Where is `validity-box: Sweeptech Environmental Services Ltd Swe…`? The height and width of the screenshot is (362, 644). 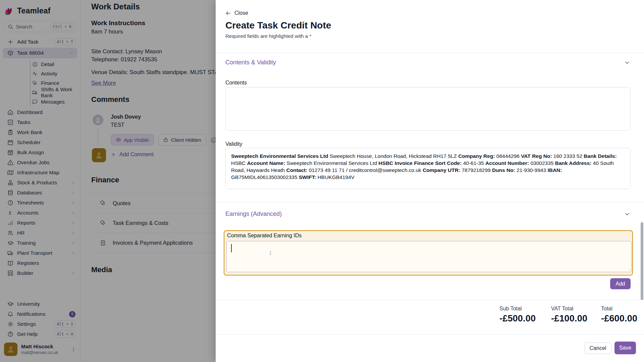
validity-box: Sweeptech Environmental Services Ltd Swe… is located at coordinates (428, 168).